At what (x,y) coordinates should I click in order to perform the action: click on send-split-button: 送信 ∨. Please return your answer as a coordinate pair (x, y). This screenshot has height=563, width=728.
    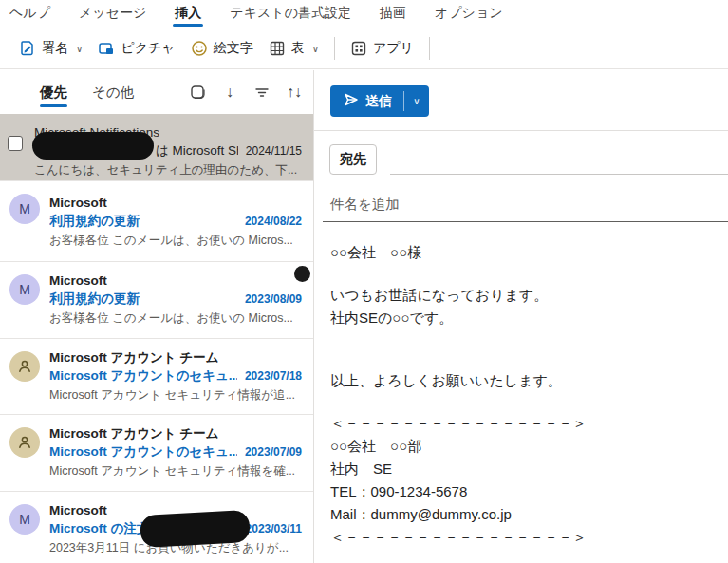
    Looking at the image, I should click on (380, 101).